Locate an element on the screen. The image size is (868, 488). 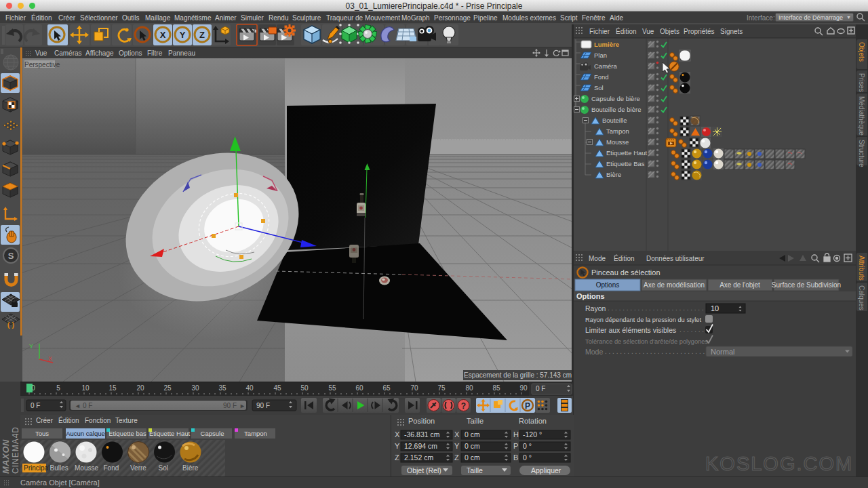
svg-text: Fonction is located at coordinates (98, 420).